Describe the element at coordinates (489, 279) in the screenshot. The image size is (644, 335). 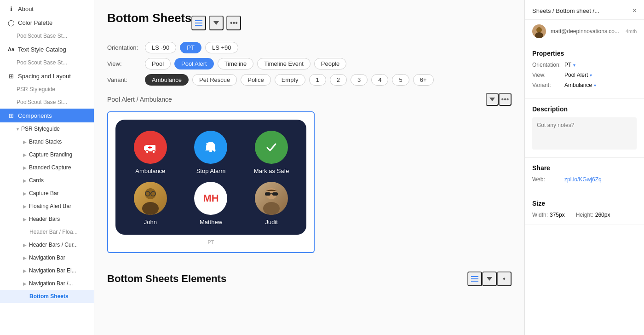
I see `section2-dropdown-button` at that location.